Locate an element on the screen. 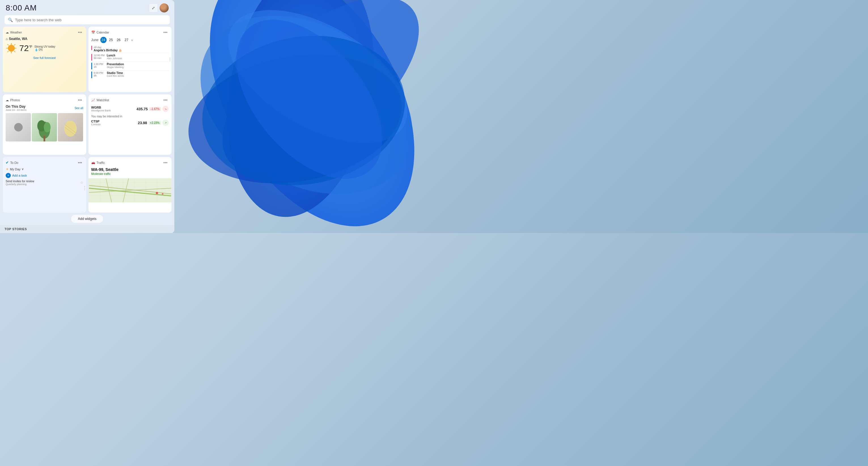 The width and height of the screenshot is (868, 466). weather-sun-icon is located at coordinates (11, 48).